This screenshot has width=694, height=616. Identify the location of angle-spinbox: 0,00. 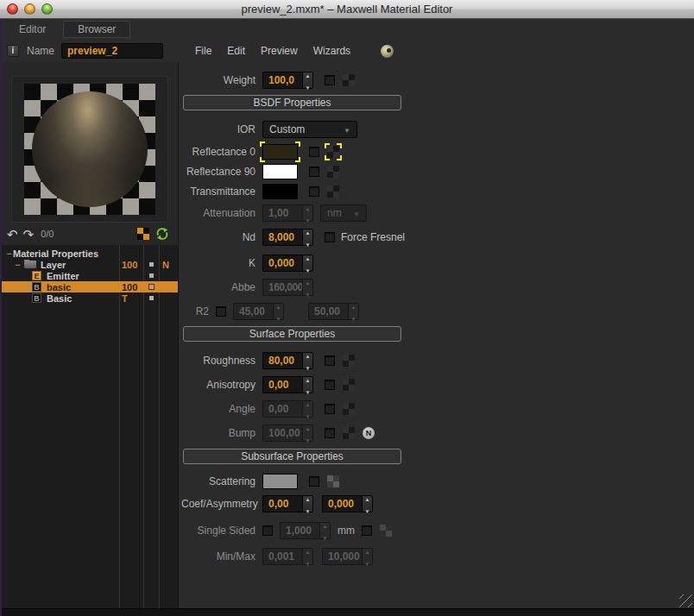
(288, 409).